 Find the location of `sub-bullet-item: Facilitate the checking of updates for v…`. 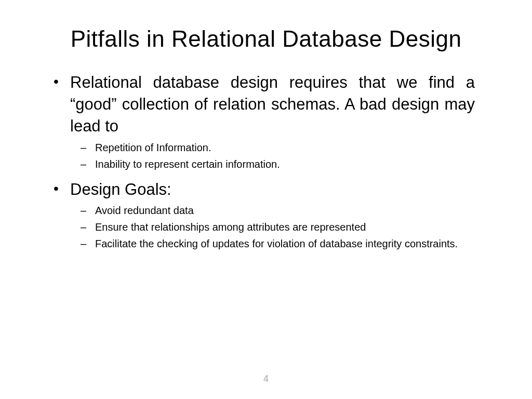

sub-bullet-item: Facilitate the checking of updates for v… is located at coordinates (285, 244).